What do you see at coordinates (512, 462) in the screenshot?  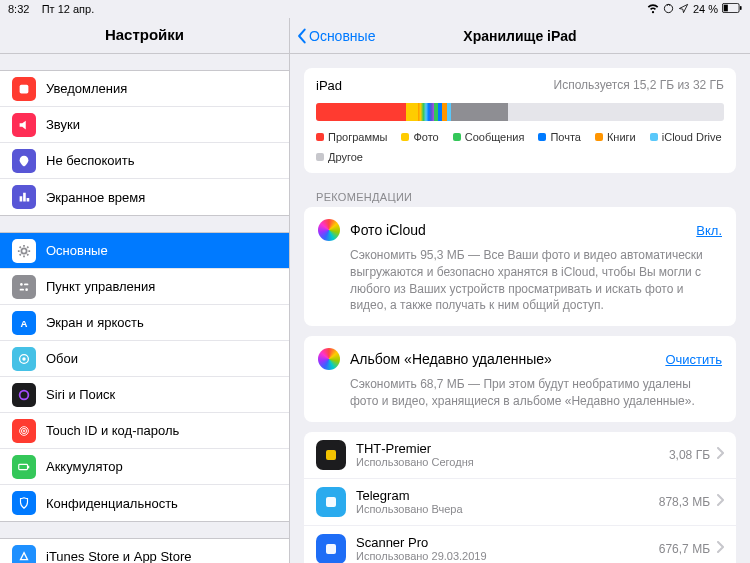 I see `app-sub: Использовано Сегодня` at bounding box center [512, 462].